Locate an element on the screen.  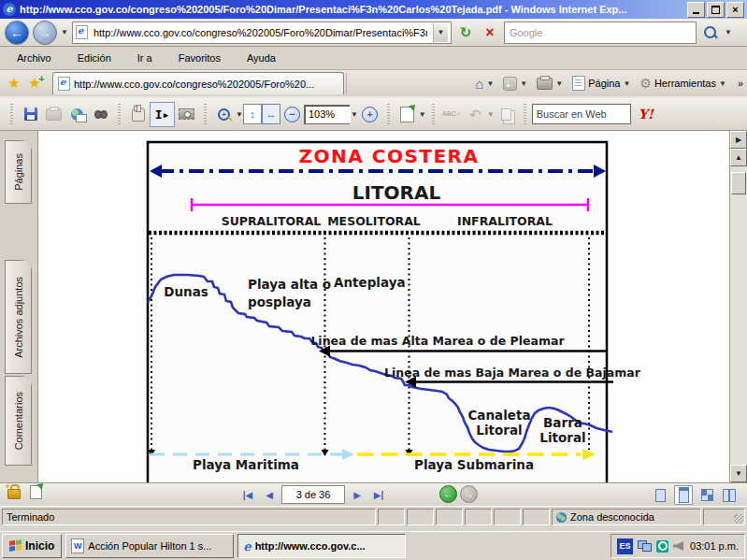
url-dropdown-button: ▼ is located at coordinates (440, 33).